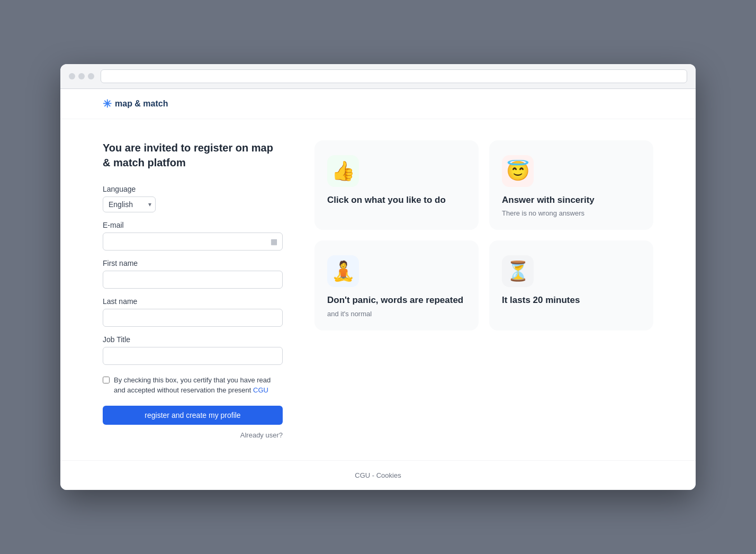  What do you see at coordinates (193, 236) in the screenshot?
I see `email-group: E-mail ▦` at bounding box center [193, 236].